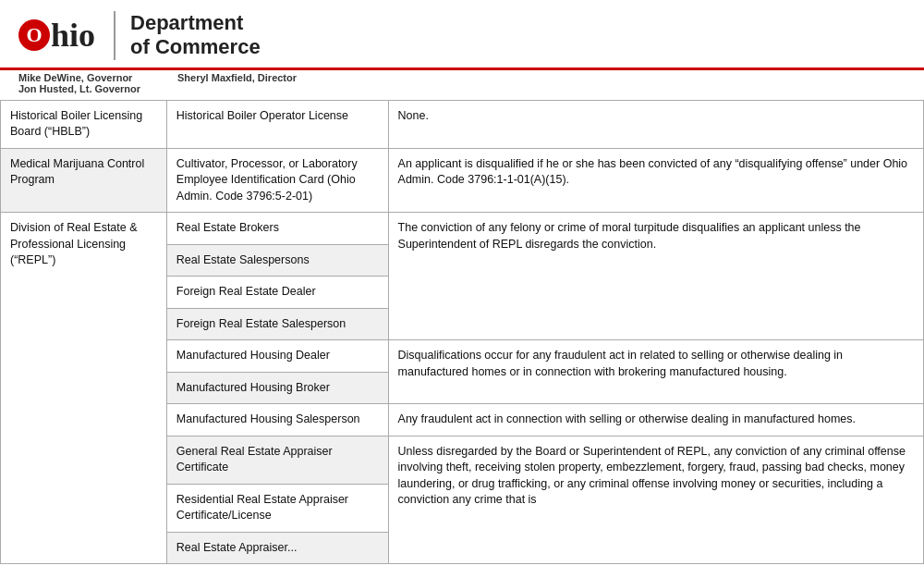 The height and width of the screenshot is (578, 924). I want to click on cell-license: Real Estate Brokers, so click(277, 229).